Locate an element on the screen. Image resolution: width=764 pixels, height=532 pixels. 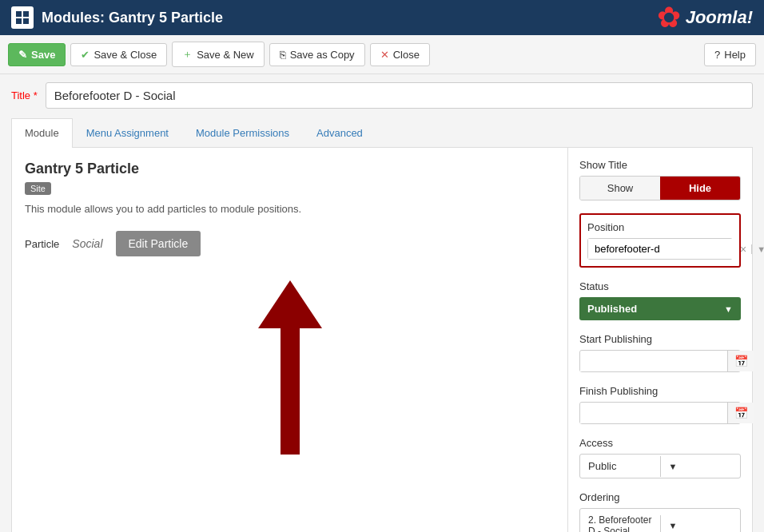
module-icon is located at coordinates (22, 18).